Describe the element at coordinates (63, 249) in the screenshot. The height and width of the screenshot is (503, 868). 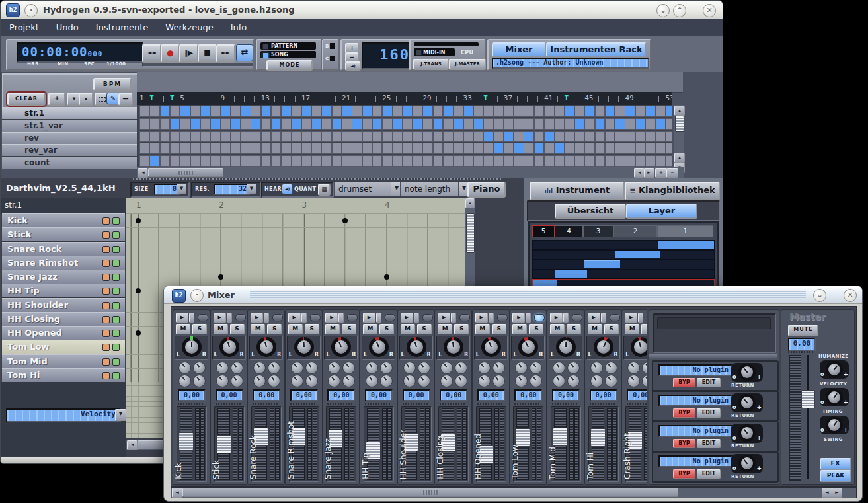
I see `instrument-row: Snare Rock` at that location.